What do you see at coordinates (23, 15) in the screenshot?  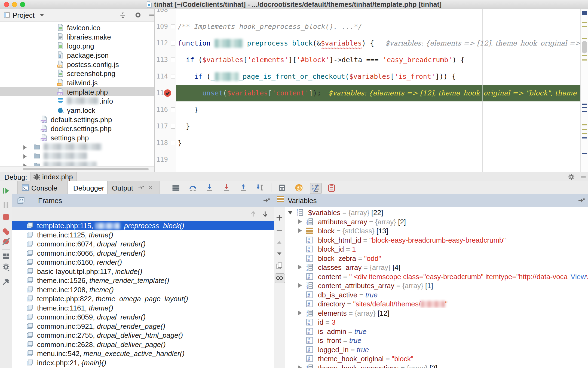 I see `project-panel-title: Project` at bounding box center [23, 15].